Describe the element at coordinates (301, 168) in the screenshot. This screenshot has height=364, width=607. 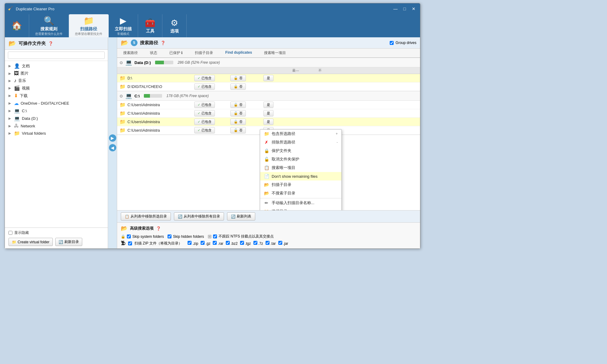
I see `ctx-search-unique: 📋 搜索唯一项目` at that location.